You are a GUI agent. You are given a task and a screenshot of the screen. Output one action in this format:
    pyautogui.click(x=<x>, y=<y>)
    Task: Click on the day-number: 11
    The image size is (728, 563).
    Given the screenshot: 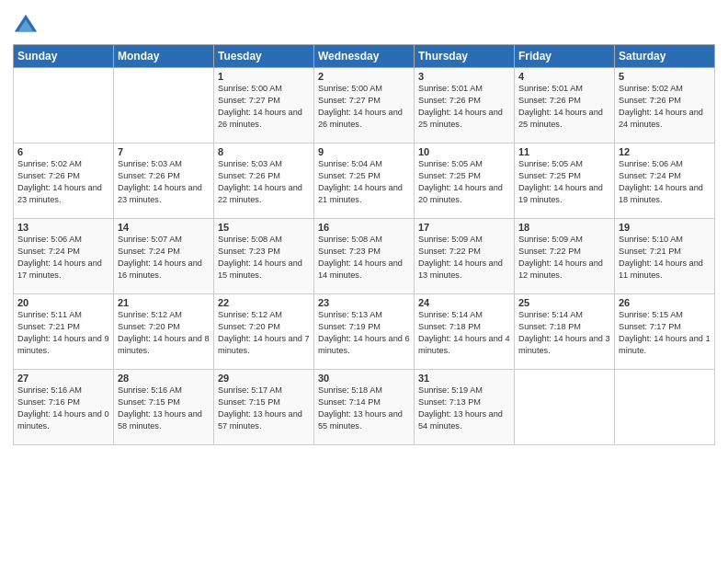 What is the action you would take?
    pyautogui.click(x=564, y=152)
    